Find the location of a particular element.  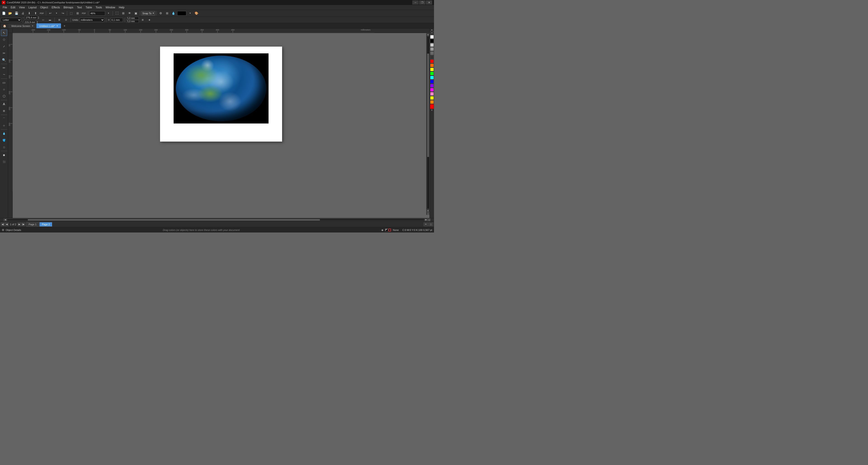

grid-y-input is located at coordinates (133, 22).